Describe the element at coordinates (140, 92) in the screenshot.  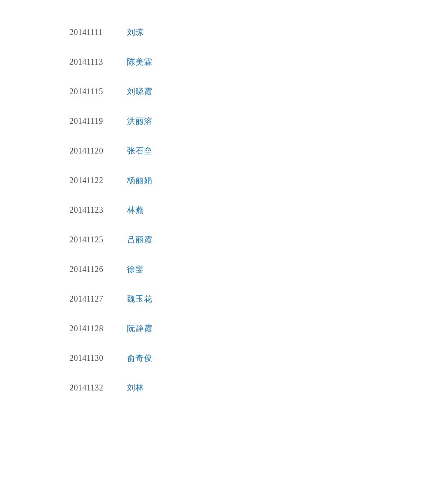
I see `item-name: 刘晓霞` at that location.